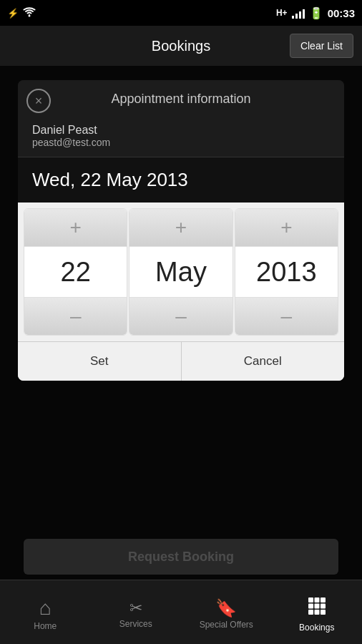 Image resolution: width=362 pixels, height=644 pixels. Describe the element at coordinates (100, 361) in the screenshot. I see `set-button: Set` at that location.